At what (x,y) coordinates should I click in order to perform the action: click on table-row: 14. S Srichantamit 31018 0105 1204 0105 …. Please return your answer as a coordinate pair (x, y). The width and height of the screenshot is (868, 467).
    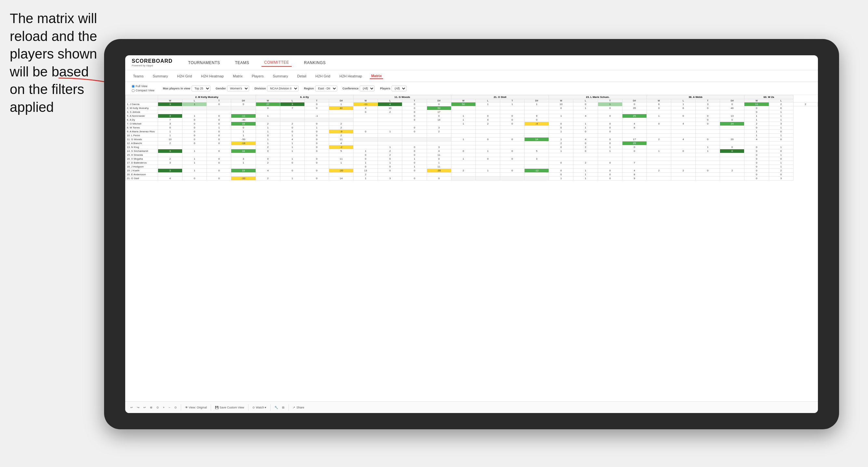
    Looking at the image, I should click on (472, 151).